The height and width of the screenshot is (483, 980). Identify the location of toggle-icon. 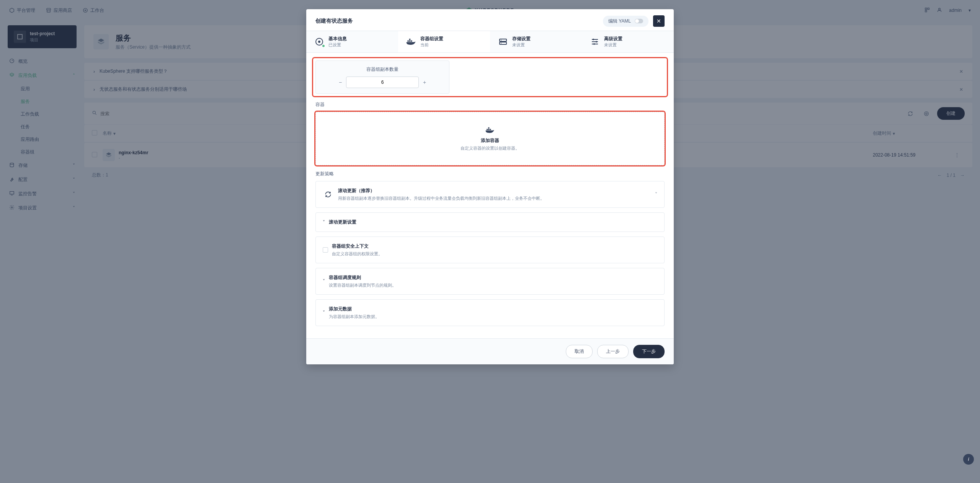
(639, 21).